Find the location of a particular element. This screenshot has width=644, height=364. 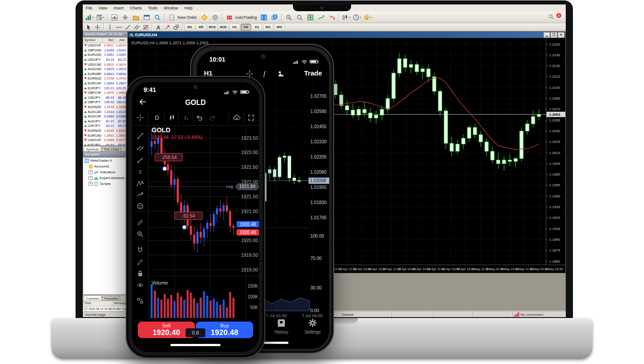

forecast-icon is located at coordinates (140, 194).